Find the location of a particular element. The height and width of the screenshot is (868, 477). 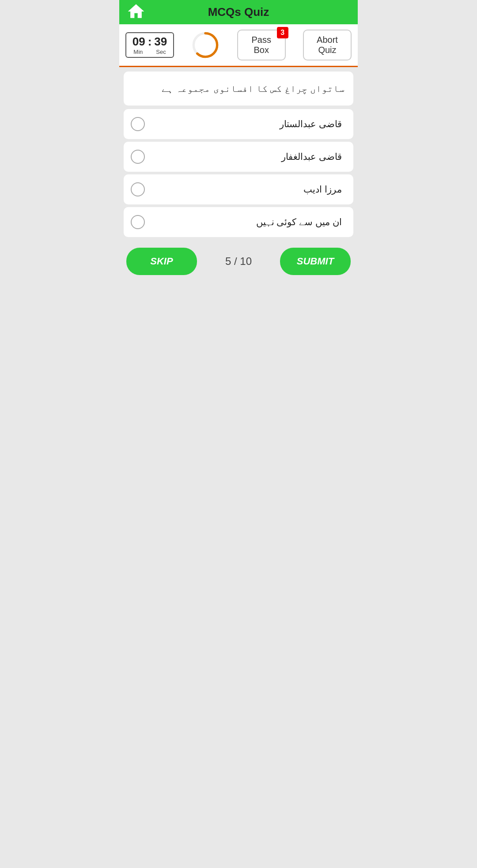

option-text-3: مرزا ادیب is located at coordinates (246, 189).